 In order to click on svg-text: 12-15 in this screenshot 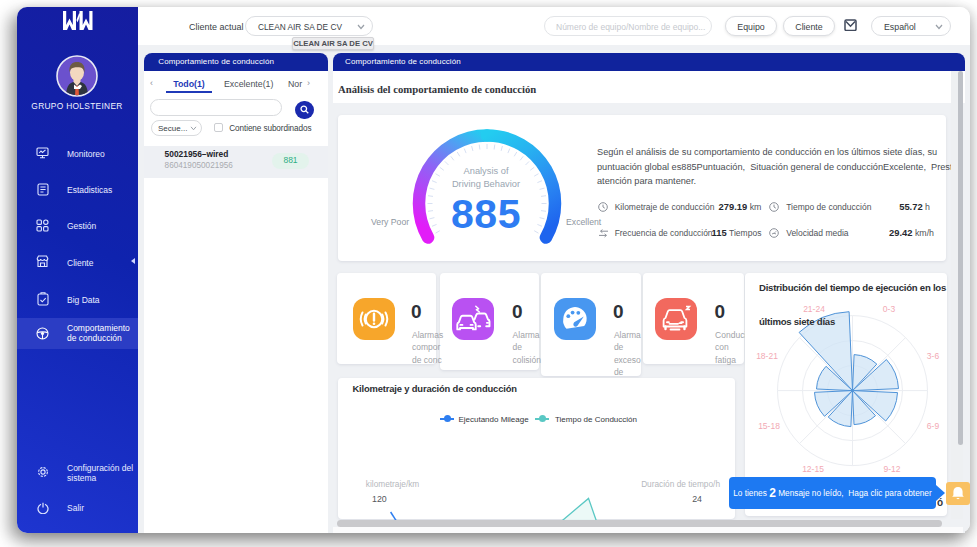, I will do `click(813, 469)`.